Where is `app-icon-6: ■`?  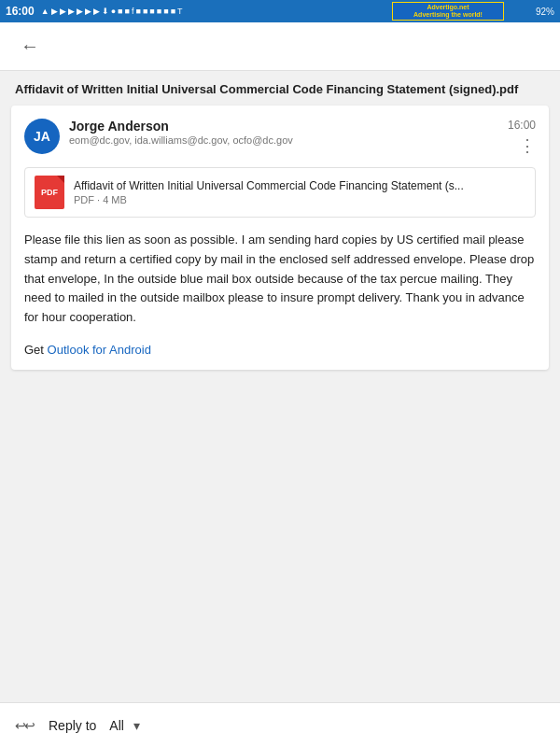 app-icon-6: ■ is located at coordinates (159, 11).